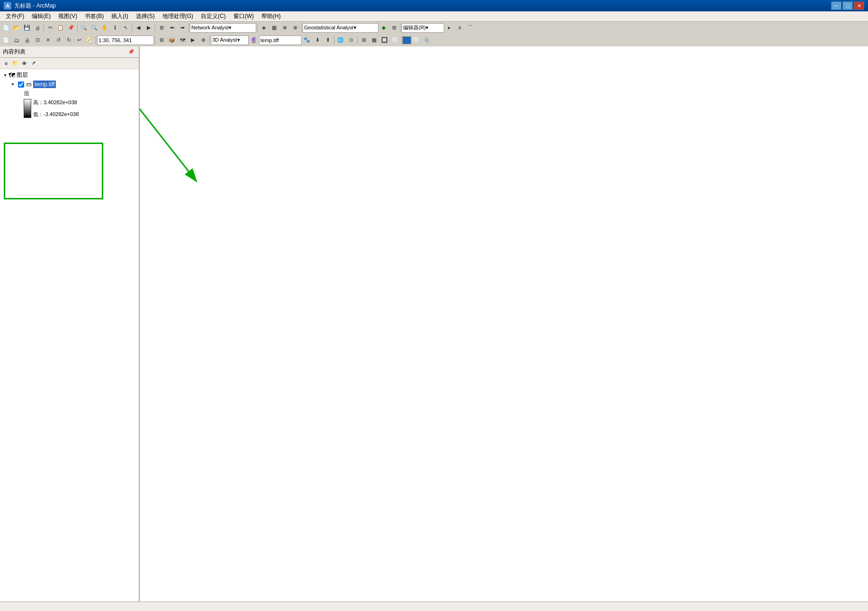 This screenshot has width=868, height=611. Describe the element at coordinates (449, 28) in the screenshot. I see `ed-btn1: ▸` at that location.